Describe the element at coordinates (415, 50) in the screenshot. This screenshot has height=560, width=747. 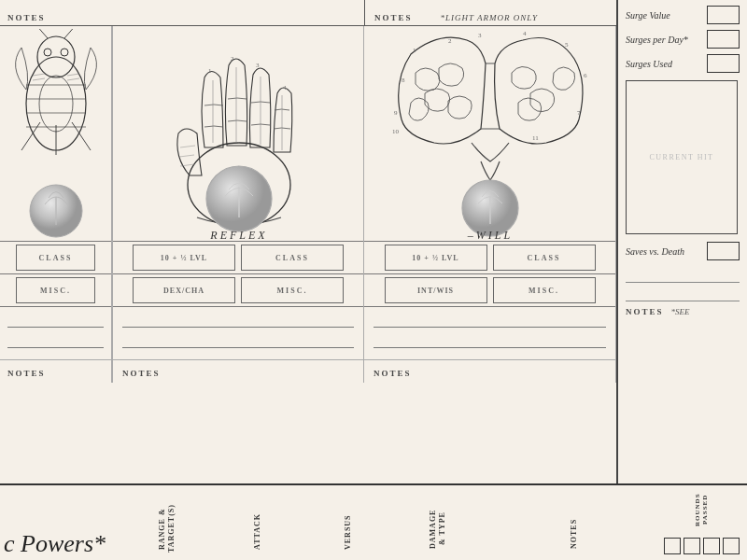
I see `svg-text: 1` at that location.